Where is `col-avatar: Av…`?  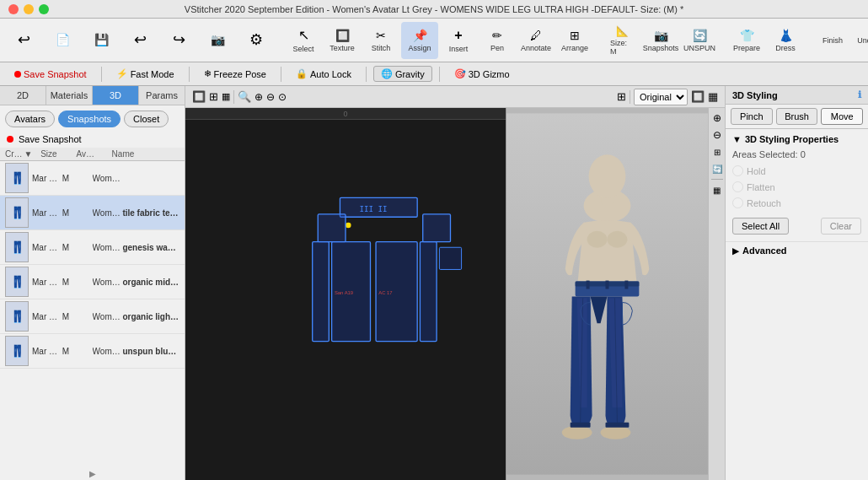 col-avatar: Av… is located at coordinates (93, 154).